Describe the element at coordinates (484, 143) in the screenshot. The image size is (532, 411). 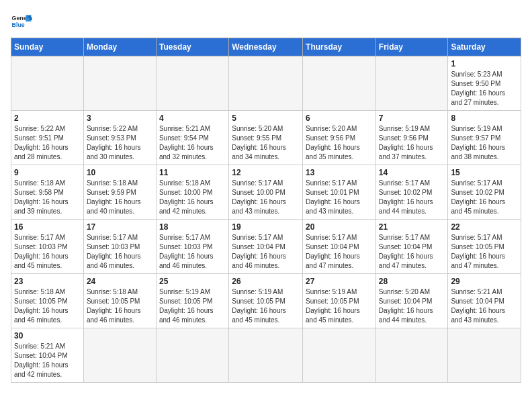
I see `day-info: Sunrise: 5:19 AM Sunset: 9:57 PM Dayligh…` at that location.